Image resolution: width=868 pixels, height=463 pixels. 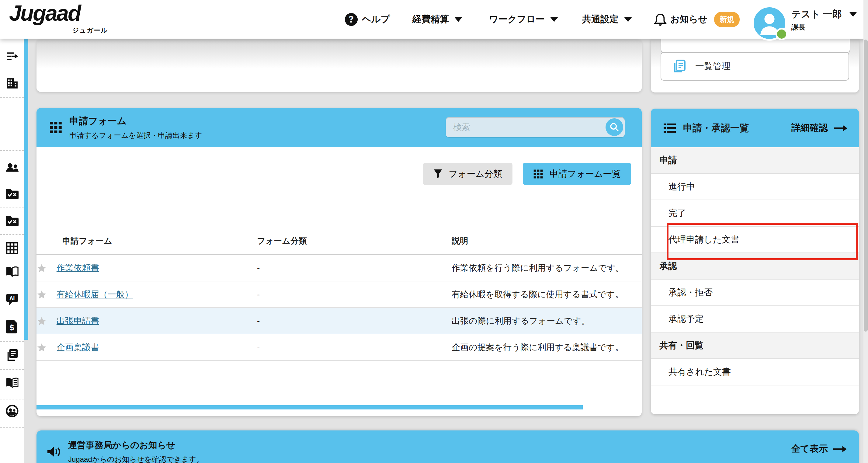 I want to click on announcement-bar: 運営事務局からのお知らせ Jugaadからのお知らせを確認できます。 全て表示, so click(x=447, y=447).